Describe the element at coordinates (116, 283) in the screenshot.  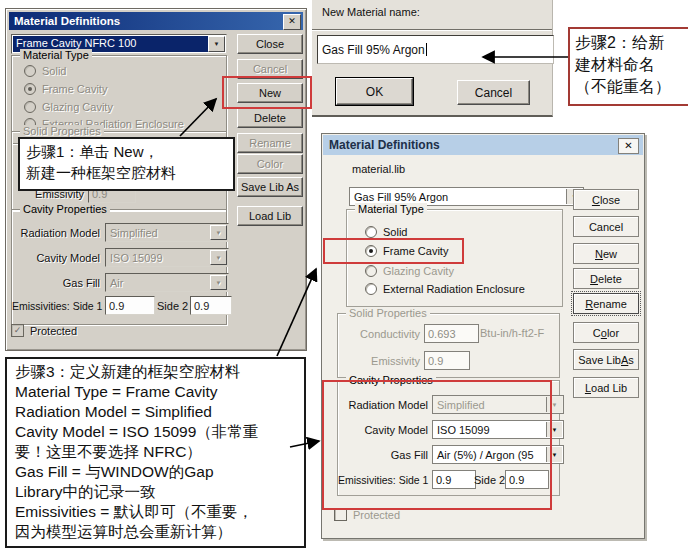
I see `gas-fill-value: Air` at that location.